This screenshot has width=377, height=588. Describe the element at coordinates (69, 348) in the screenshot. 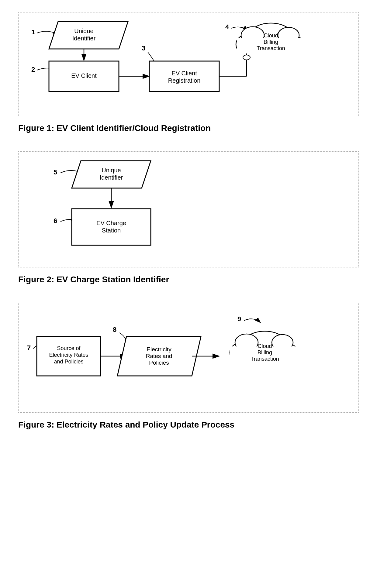

I see `source-electricity-label-a: Source of` at that location.